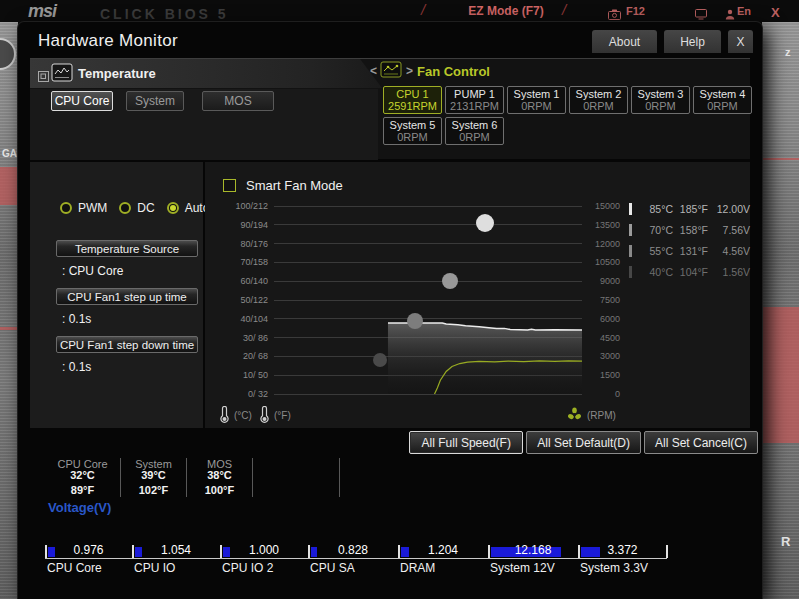  What do you see at coordinates (236, 375) in the screenshot?
I see `temp-axis-tick: 10/ 50` at bounding box center [236, 375].